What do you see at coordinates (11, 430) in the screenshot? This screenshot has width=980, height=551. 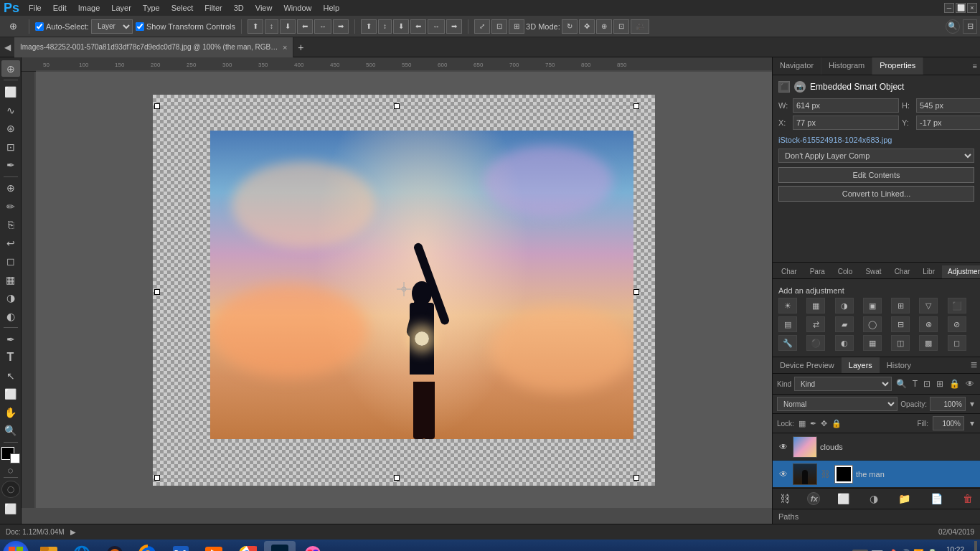 I see `zoom-tool: 🔍` at bounding box center [11, 430].